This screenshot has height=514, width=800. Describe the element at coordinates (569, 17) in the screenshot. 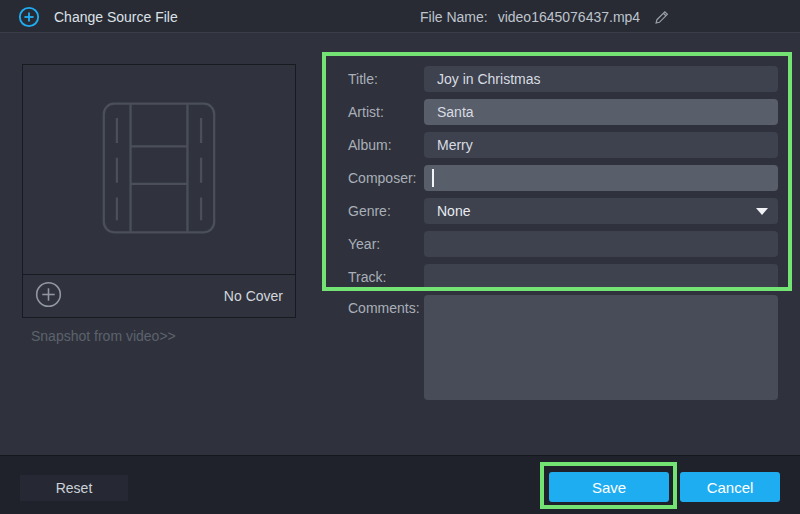

I see `file-name-value: video1645076437.mp4` at that location.